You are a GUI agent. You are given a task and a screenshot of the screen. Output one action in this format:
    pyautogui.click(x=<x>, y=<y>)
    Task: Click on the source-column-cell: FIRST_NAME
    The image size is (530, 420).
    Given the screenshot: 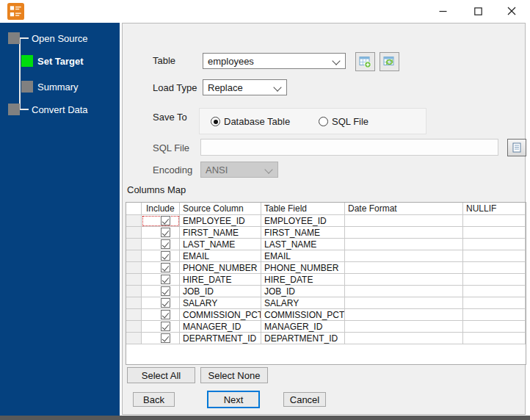 What is the action you would take?
    pyautogui.click(x=220, y=233)
    